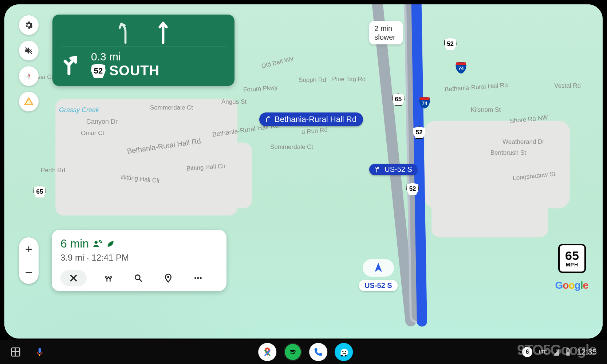  I want to click on fork-right-icon, so click(378, 170).